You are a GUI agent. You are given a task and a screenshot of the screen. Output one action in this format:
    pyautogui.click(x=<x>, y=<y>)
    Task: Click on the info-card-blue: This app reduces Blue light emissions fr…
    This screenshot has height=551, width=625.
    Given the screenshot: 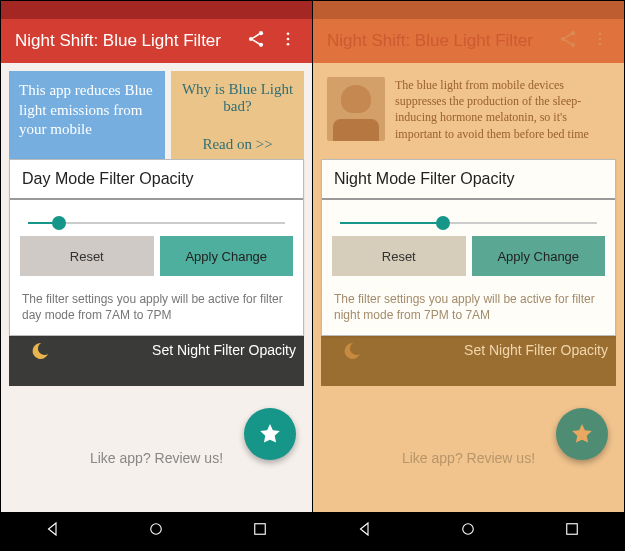 What is the action you would take?
    pyautogui.click(x=87, y=117)
    